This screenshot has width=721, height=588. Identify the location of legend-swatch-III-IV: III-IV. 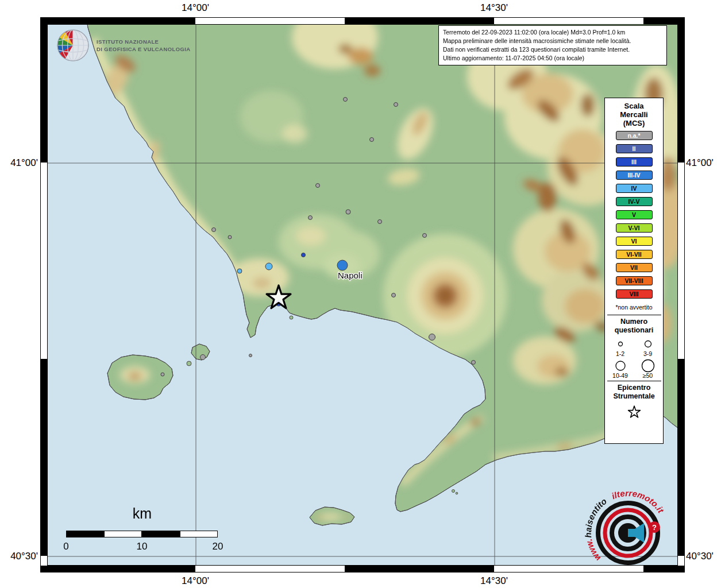
(634, 175).